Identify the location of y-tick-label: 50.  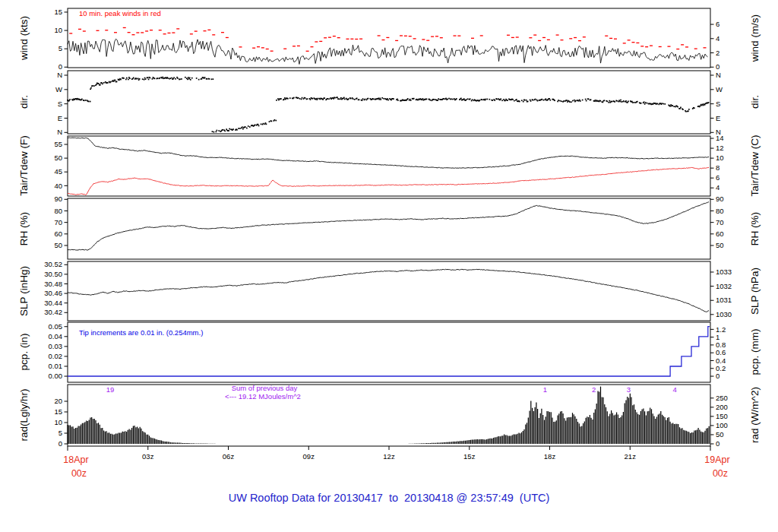
(58, 158).